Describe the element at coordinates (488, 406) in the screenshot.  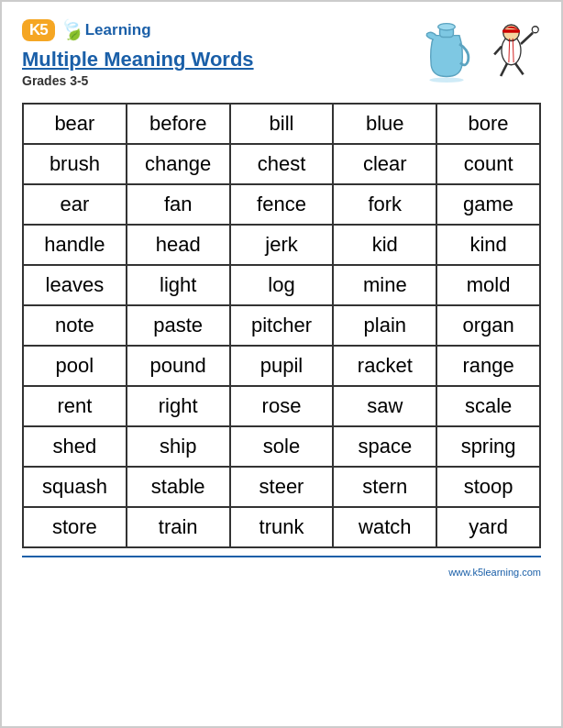
I see `word-cell: scale` at that location.